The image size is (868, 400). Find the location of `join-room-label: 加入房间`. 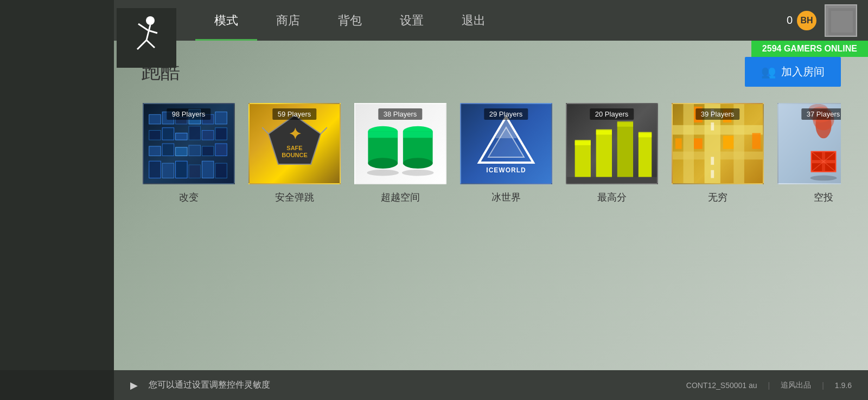

join-room-label: 加入房间 is located at coordinates (803, 72).